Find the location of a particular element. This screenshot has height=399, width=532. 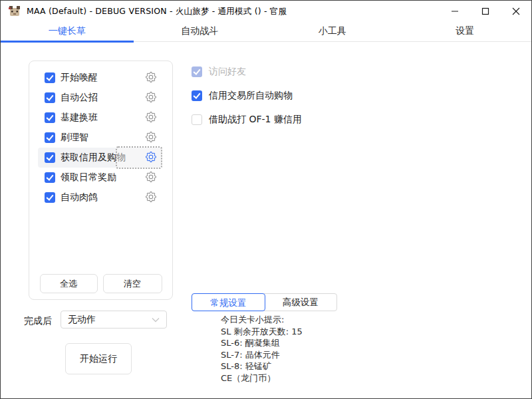

maximize-icon is located at coordinates (485, 11).